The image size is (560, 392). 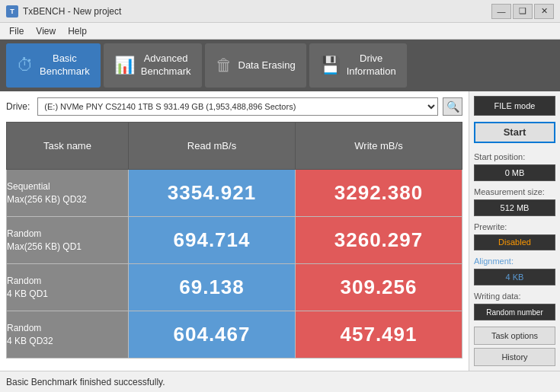 What do you see at coordinates (235, 193) in the screenshot?
I see `table-row: SequentialMax(256 KB) QD32 3354.921 3292…` at bounding box center [235, 193].